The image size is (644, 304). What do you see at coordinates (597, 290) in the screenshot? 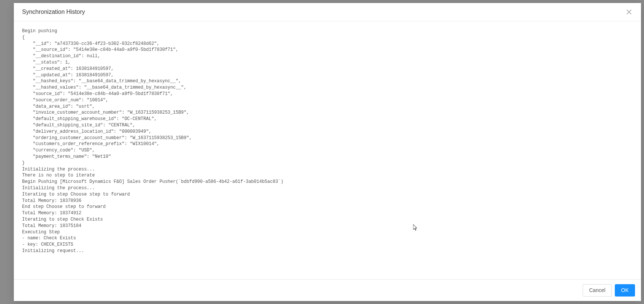
I see `cancel-button: Cancel` at bounding box center [597, 290].